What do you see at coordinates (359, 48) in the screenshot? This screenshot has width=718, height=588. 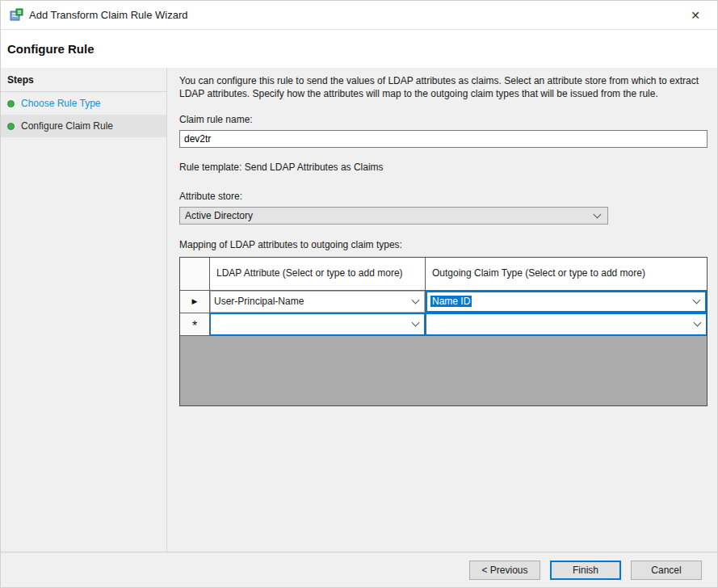 I see `heading-area: Configure Rule` at bounding box center [359, 48].